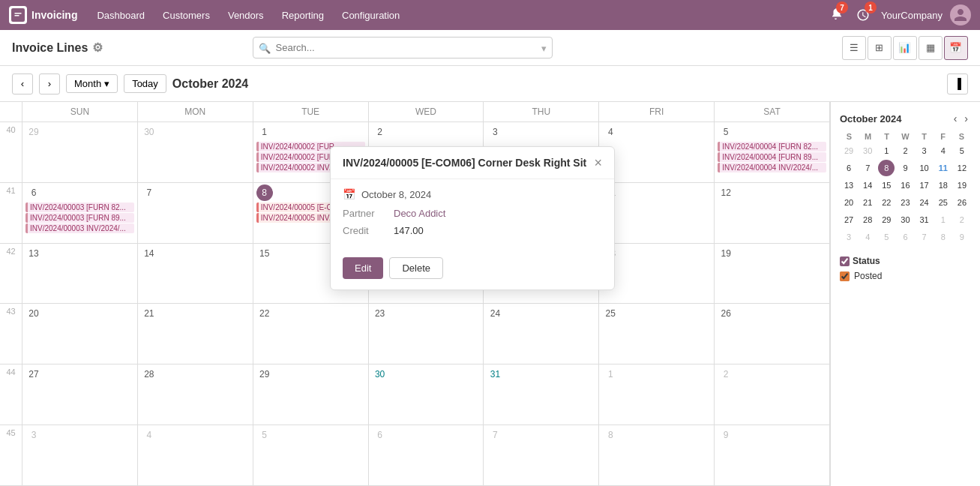 Image resolution: width=980 pixels, height=486 pixels. Describe the element at coordinates (196, 455) in the screenshot. I see `day-nov4: 4` at that location.